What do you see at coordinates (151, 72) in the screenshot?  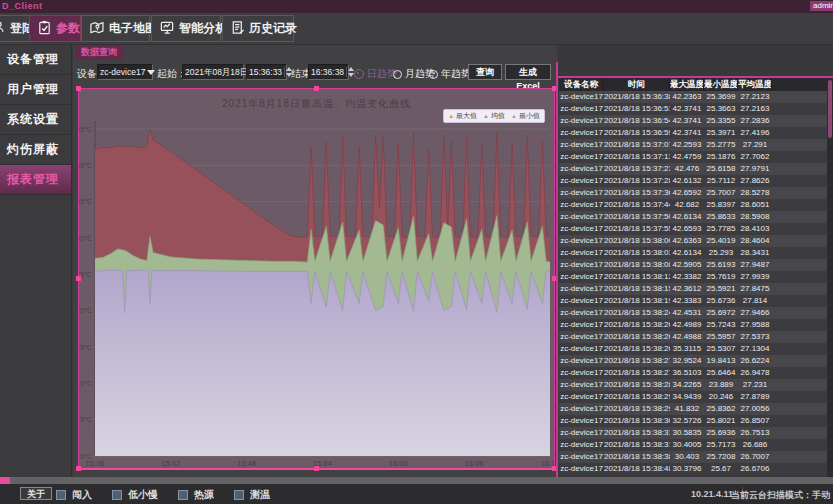 I see `chevron-down-icon` at bounding box center [151, 72].